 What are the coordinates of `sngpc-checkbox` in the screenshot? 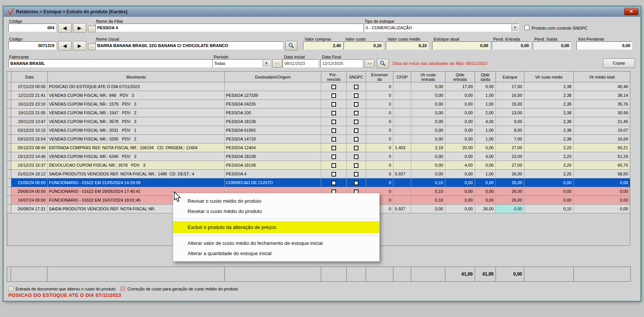 It's located at (527, 27).